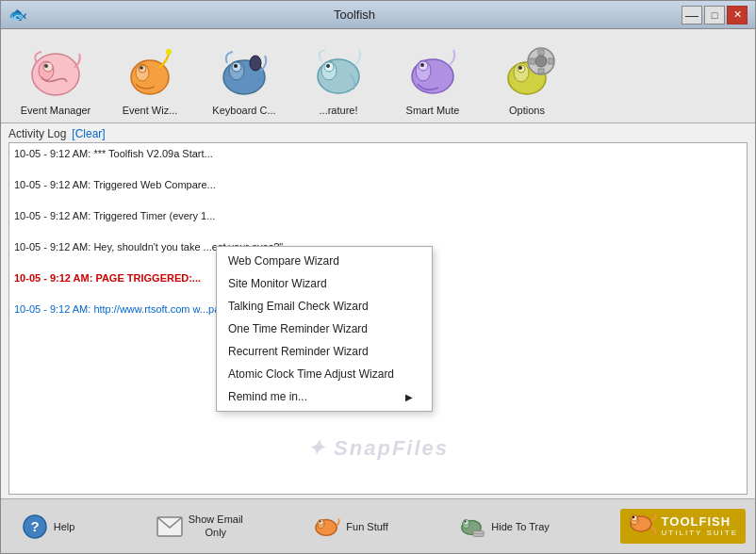  What do you see at coordinates (244, 83) in the screenshot?
I see `toolbar-item-keyboard: Keyboard C...` at bounding box center [244, 83].